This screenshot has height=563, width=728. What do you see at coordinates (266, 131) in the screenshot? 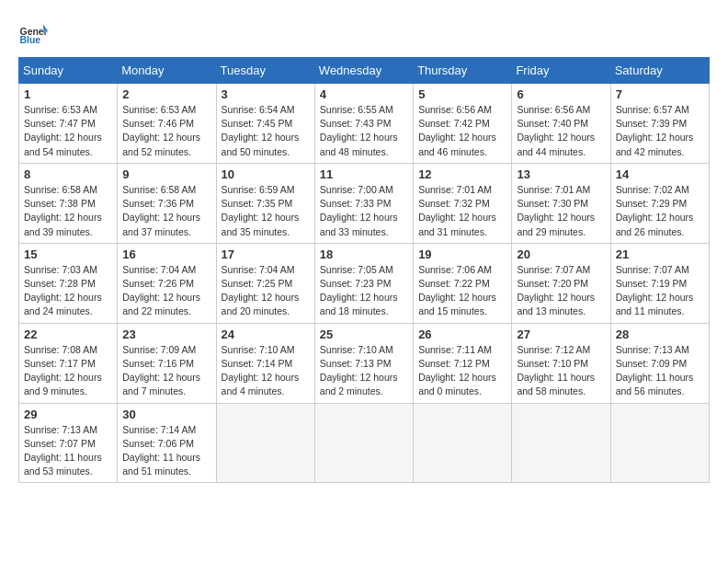
I see `day-info: Sunrise: 6:54 AMSunset: 7:45 PMDaylight:…` at bounding box center [266, 131].